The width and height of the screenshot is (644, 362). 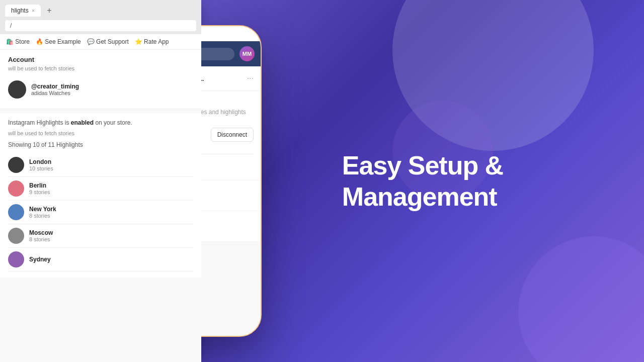 I want to click on phone-scroll-content: Instagram Account This account will be u…, so click(x=231, y=213).